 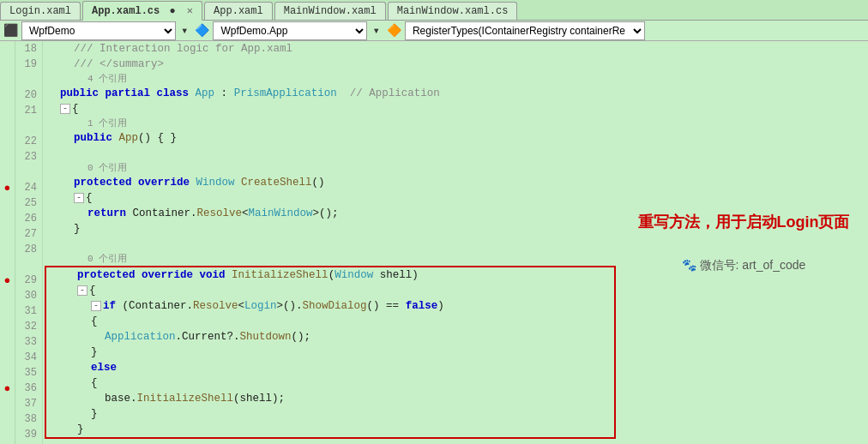 What do you see at coordinates (266, 337) in the screenshot?
I see `code-text: Shutdown` at bounding box center [266, 337].